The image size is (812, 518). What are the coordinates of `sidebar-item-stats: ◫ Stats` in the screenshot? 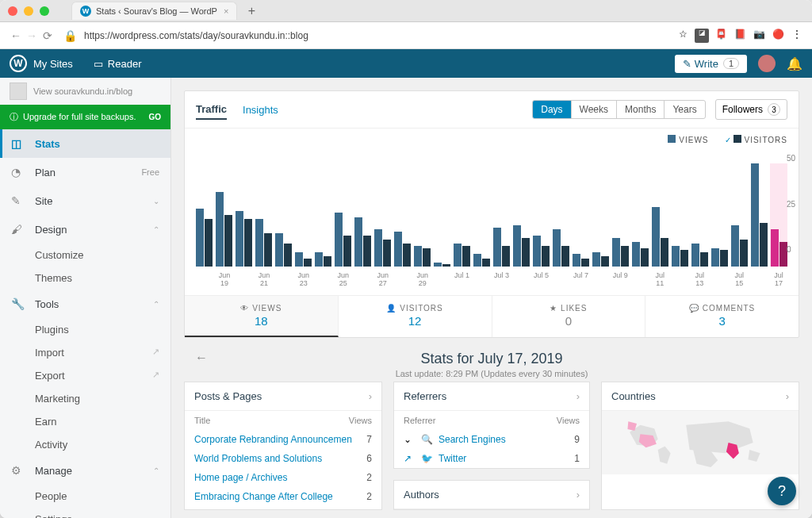 It's located at (86, 144).